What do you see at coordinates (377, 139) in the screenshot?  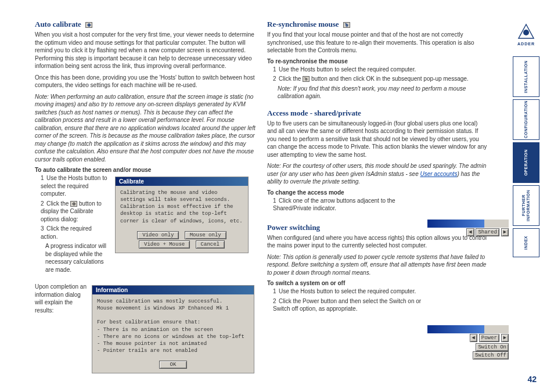 I see `access-mode-intro: Up to five users can be simultaneously l…` at bounding box center [377, 139].